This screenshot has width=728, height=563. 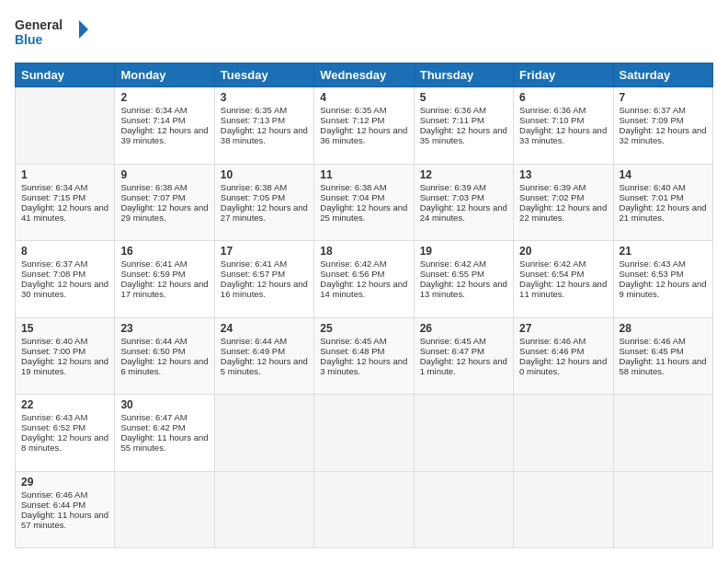 What do you see at coordinates (264, 356) in the screenshot?
I see `day-cell: 24 Sunrise: 6:44 AM Sunset: 6:49 PM Dayl…` at bounding box center [264, 356].